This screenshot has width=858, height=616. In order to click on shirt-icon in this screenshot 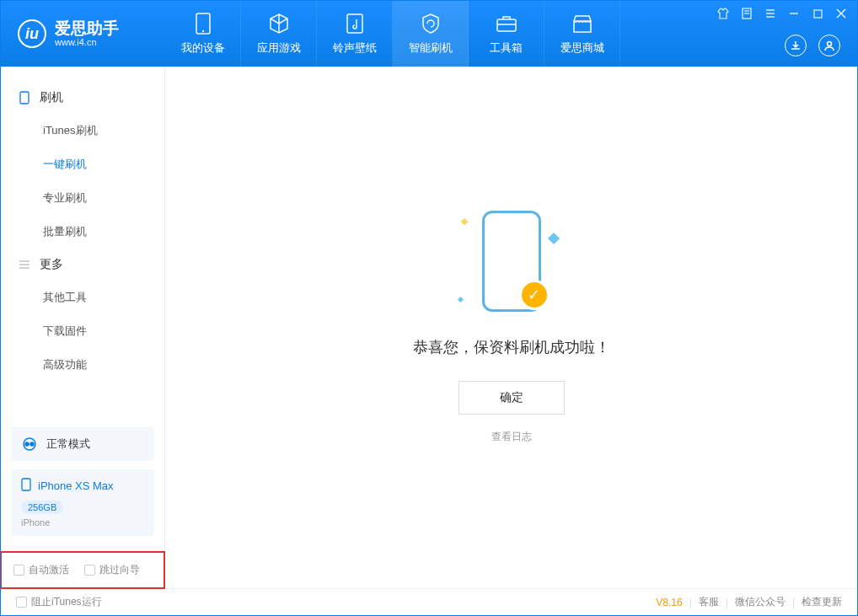, I will do `click(723, 13)`.